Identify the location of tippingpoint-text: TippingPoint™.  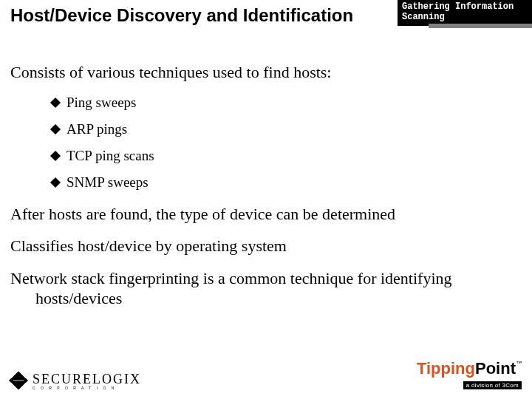
(469, 369).